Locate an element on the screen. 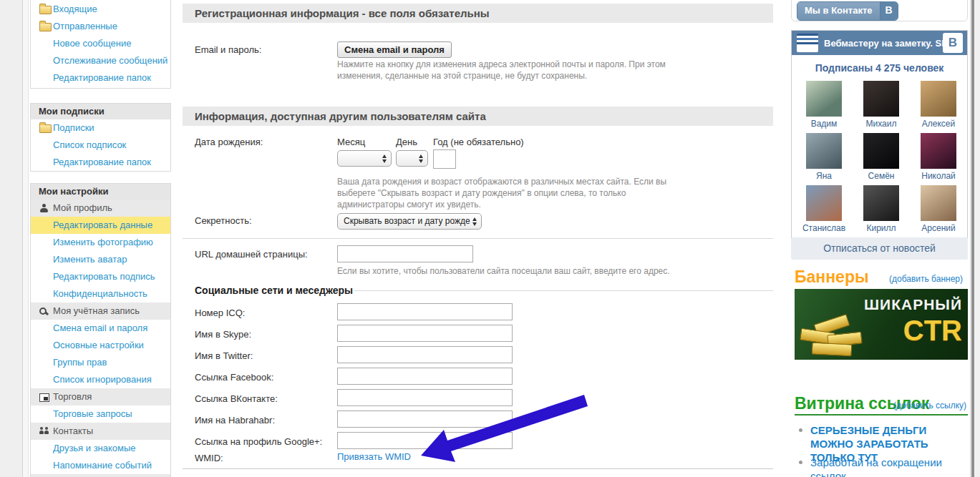  sidebar-item-subscription-list: Список подписок is located at coordinates (100, 145).